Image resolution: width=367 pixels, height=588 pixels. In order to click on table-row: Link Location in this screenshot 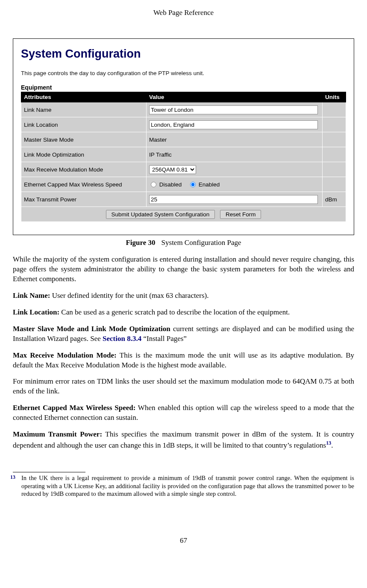, I will do `click(184, 125)`.